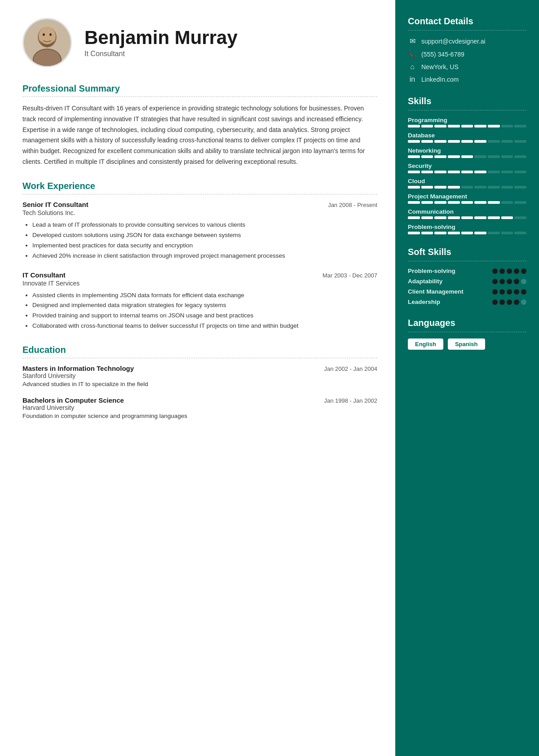  What do you see at coordinates (412, 54) in the screenshot?
I see `phone-icon: 📞` at bounding box center [412, 54].